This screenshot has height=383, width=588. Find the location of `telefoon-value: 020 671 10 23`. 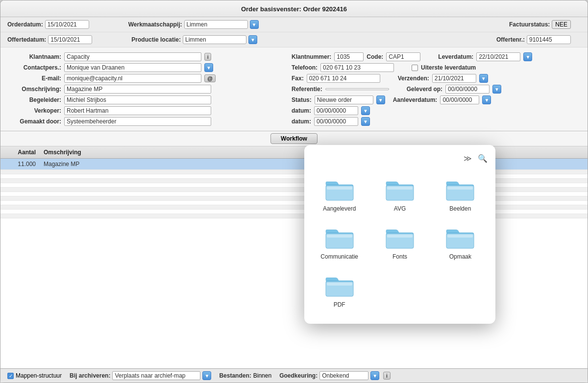

telefoon-value: 020 671 10 23 is located at coordinates (357, 68).